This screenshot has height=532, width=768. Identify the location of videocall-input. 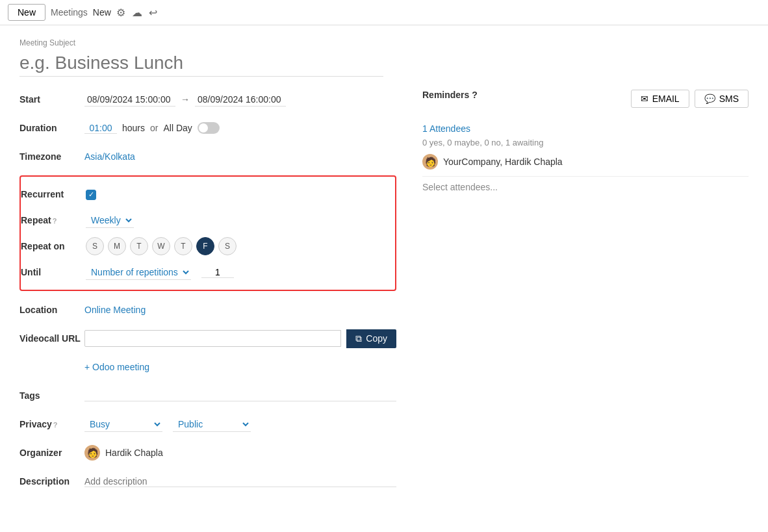
(213, 338).